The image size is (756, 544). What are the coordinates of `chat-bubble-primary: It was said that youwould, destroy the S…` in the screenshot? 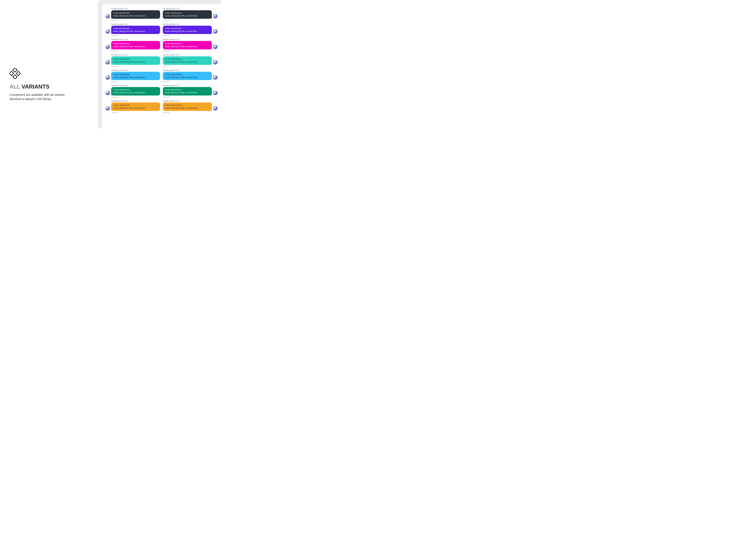 It's located at (187, 30).